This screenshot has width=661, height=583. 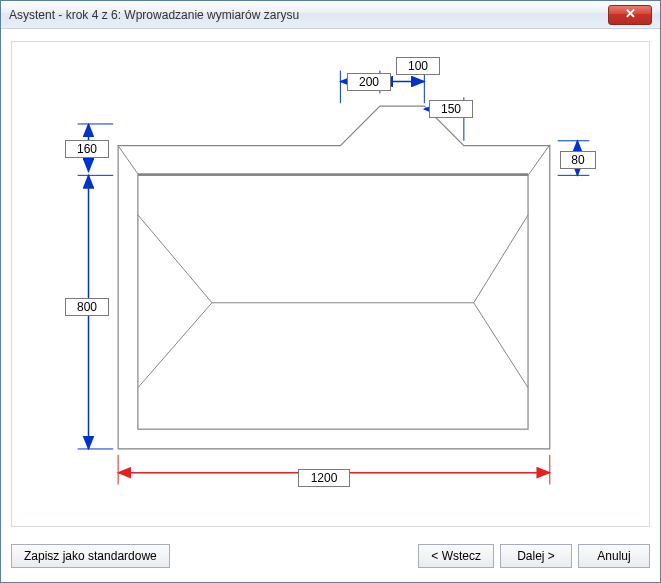 What do you see at coordinates (154, 15) in the screenshot?
I see `window-title: Asystent - krok 4 z 6: Wprowadzanie wymi…` at bounding box center [154, 15].